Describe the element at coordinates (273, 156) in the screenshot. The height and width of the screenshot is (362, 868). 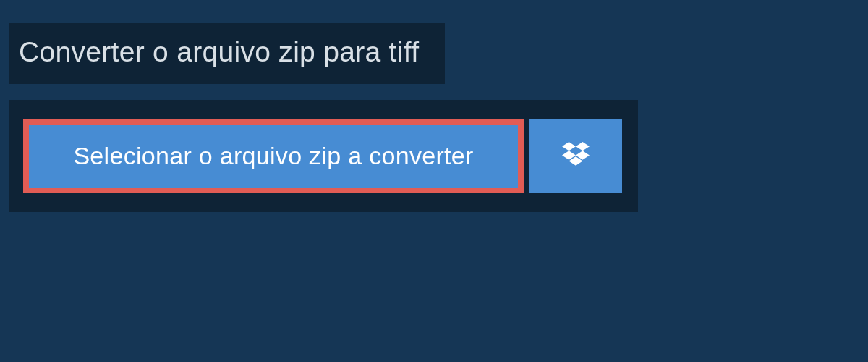
I see `select-file-button-label: Selecionar o arquivo zip a converter` at that location.